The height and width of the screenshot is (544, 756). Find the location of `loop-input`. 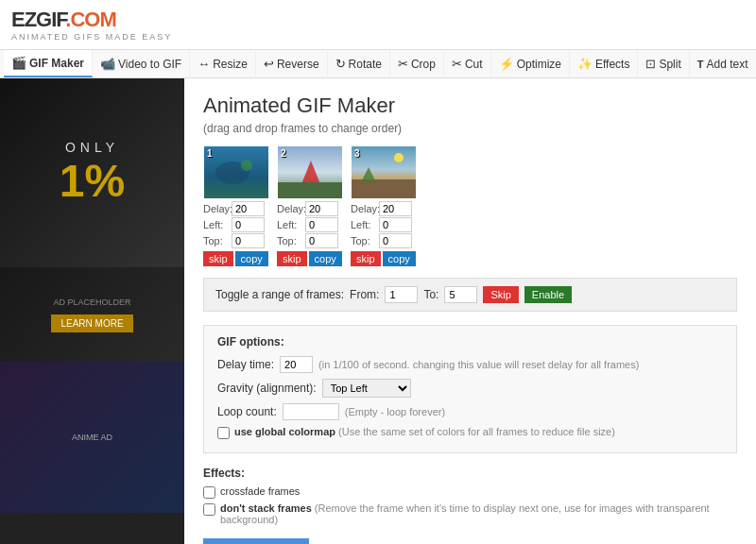

loop-input is located at coordinates (311, 412).